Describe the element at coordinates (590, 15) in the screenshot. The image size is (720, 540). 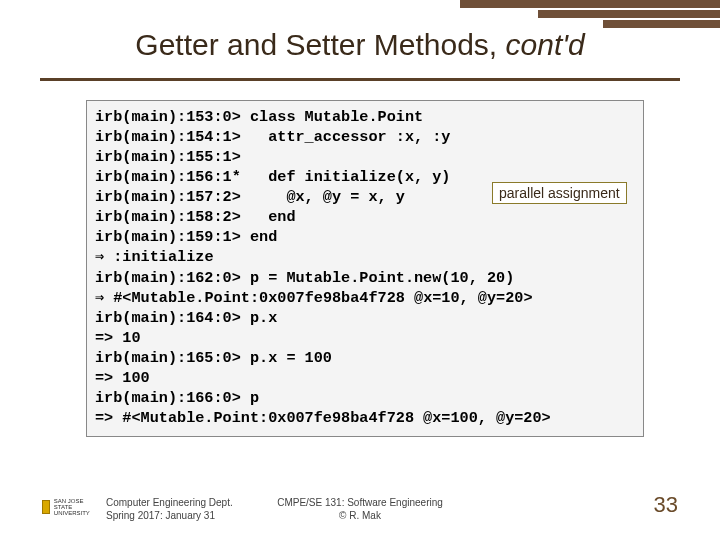
I see `decorative-stripes` at that location.